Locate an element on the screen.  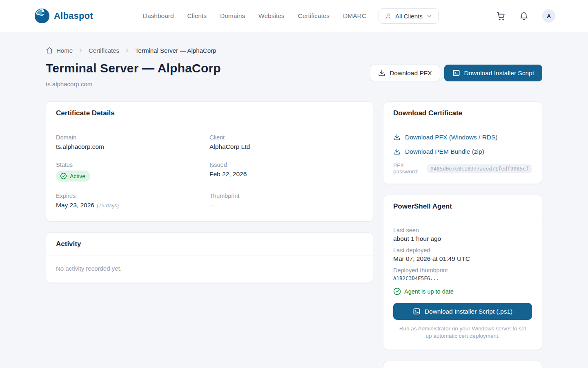
field-label: Issued is located at coordinates (286, 165).